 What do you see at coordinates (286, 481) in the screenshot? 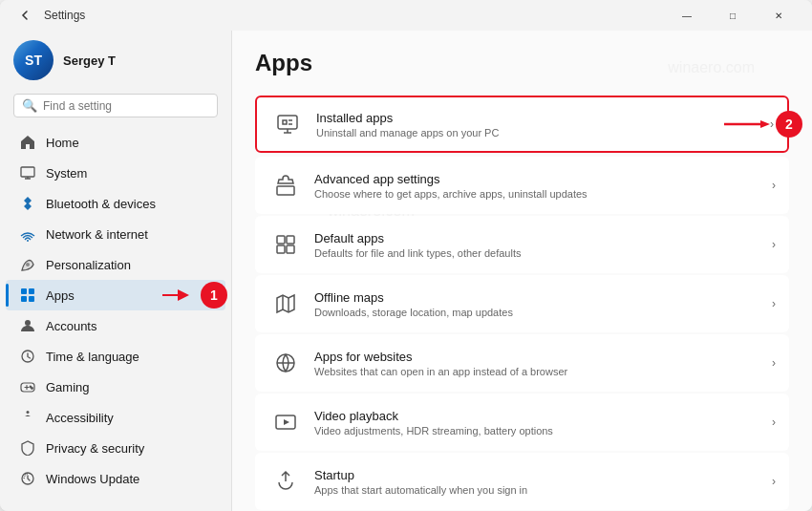
I see `startup-icon` at bounding box center [286, 481].